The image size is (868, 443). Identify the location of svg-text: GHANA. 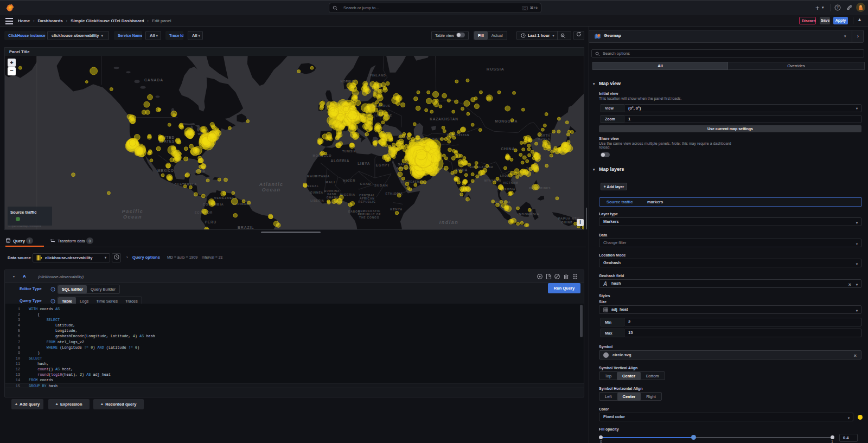
(333, 197).